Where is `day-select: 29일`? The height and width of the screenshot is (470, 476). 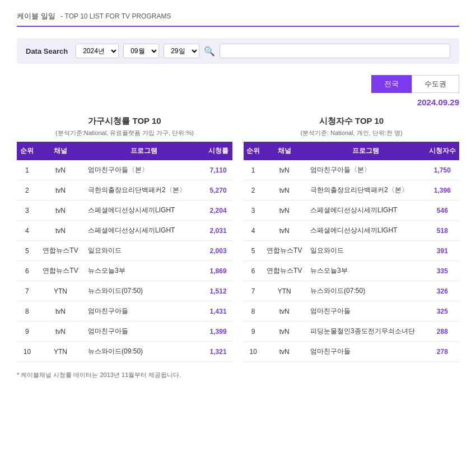
day-select: 29일 is located at coordinates (181, 51).